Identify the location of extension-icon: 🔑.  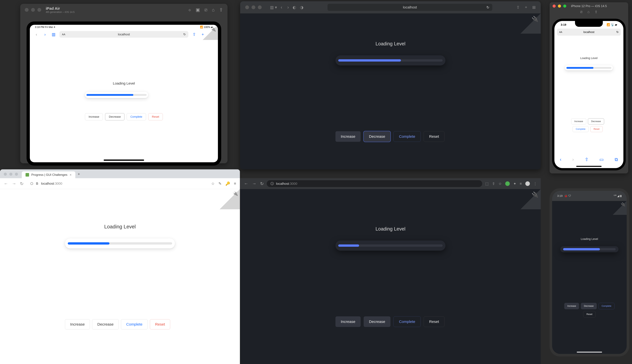
(228, 184).